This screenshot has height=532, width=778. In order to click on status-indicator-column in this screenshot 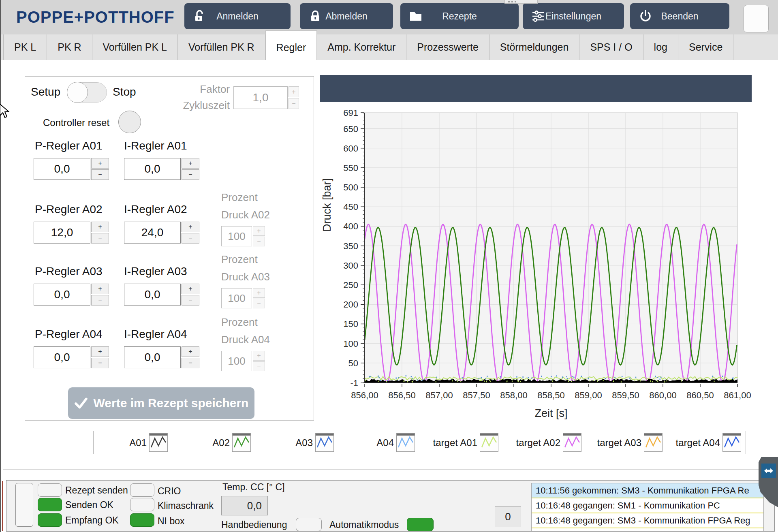, I will do `click(24, 505)`.